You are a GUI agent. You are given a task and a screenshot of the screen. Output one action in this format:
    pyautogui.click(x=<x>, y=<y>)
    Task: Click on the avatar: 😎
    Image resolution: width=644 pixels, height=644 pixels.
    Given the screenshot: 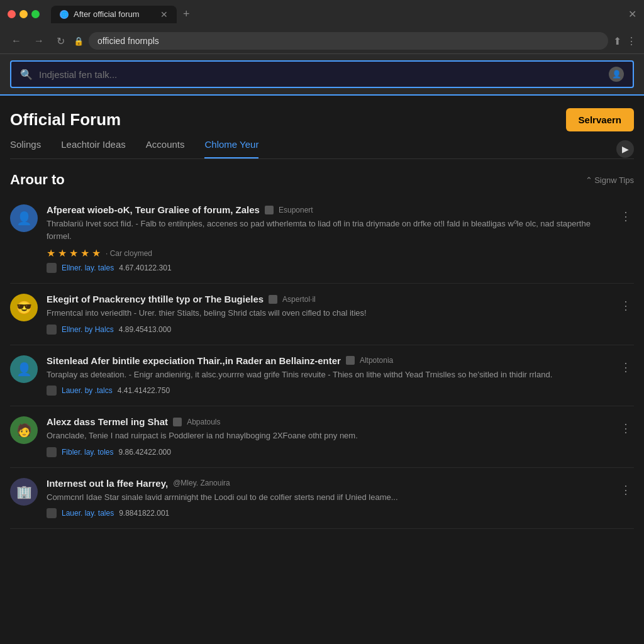 What is the action you would take?
    pyautogui.click(x=24, y=308)
    